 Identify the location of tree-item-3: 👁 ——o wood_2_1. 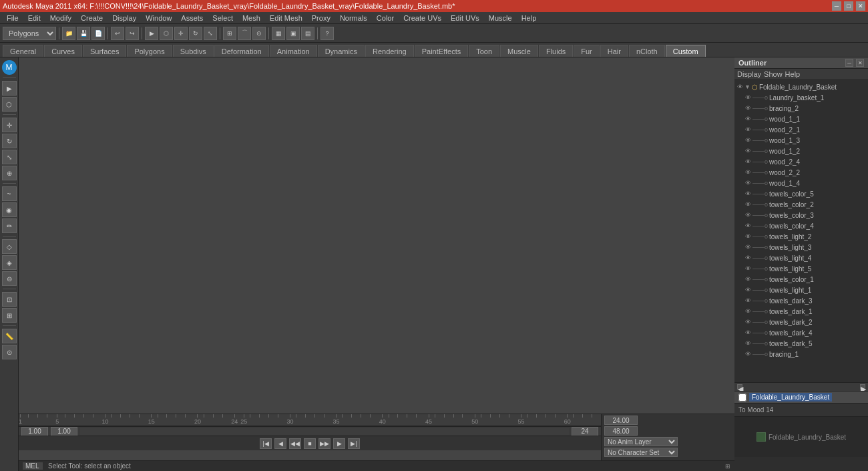
(801, 130).